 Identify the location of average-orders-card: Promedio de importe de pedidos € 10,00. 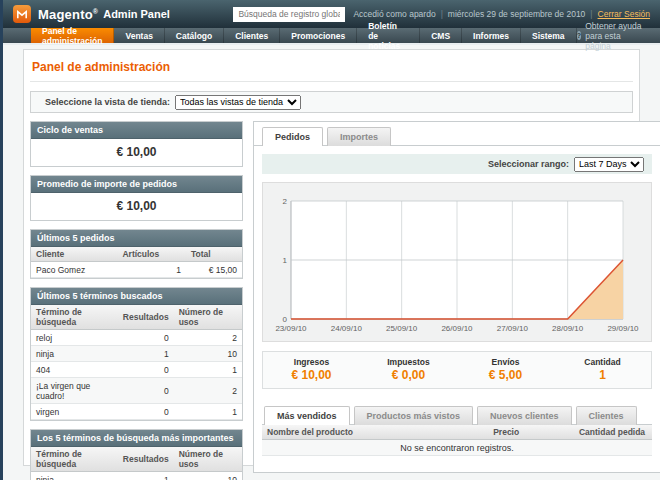
(136, 198).